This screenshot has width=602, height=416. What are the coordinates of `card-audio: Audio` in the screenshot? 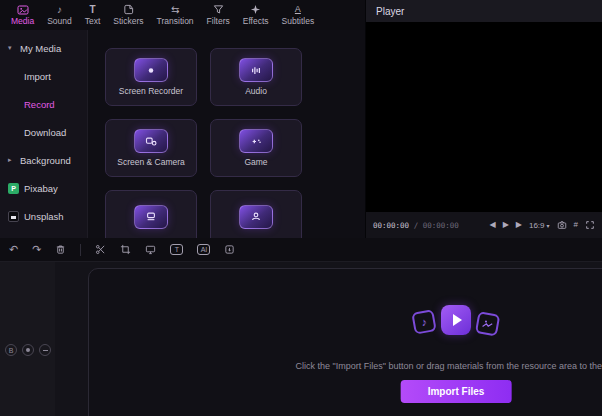 It's located at (256, 77).